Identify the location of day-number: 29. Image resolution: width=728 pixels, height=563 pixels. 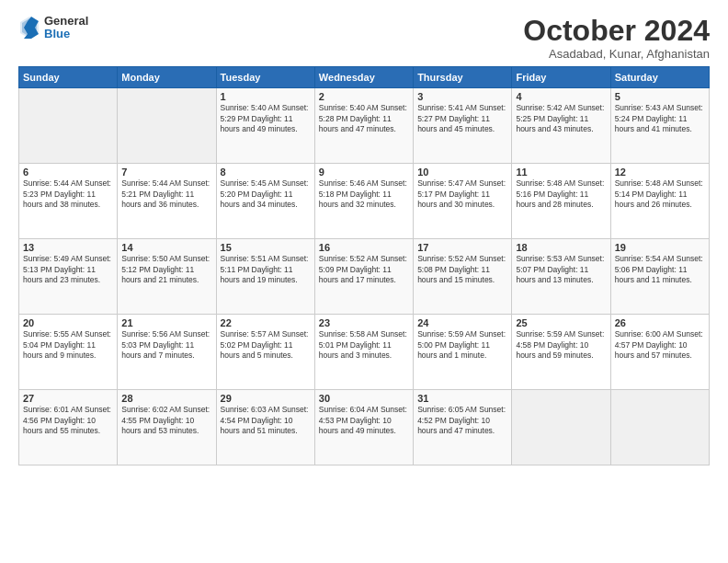
(266, 398).